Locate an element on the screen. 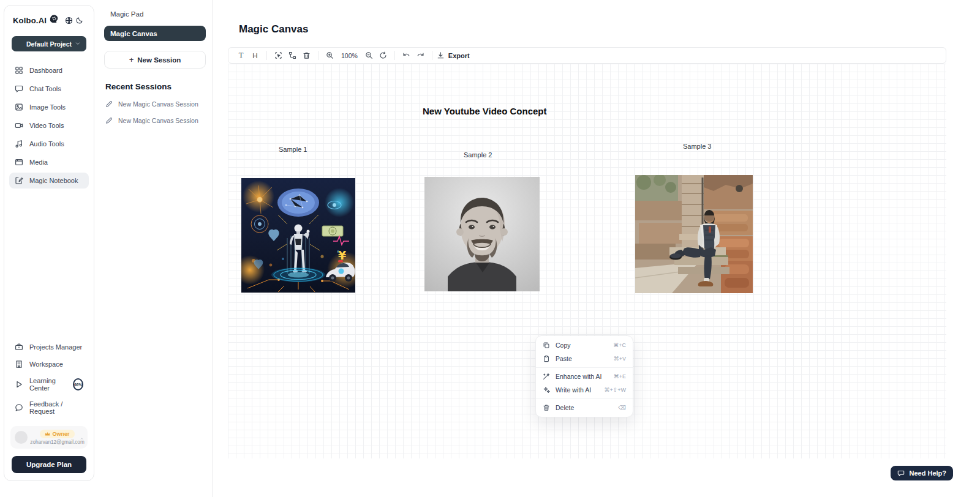 This screenshot has height=497, width=980. sidebar-item-label: Audio Tools is located at coordinates (47, 144).